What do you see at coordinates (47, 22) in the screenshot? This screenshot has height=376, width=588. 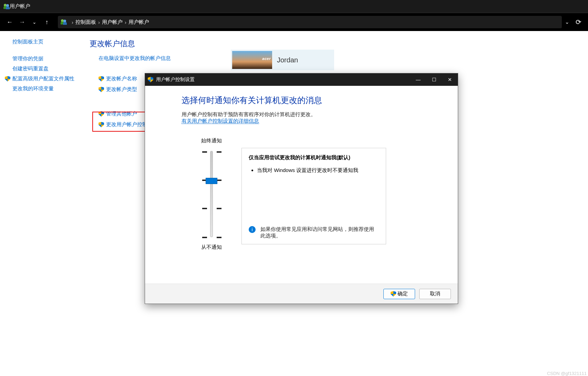 I see `up-button: ↑` at bounding box center [47, 22].